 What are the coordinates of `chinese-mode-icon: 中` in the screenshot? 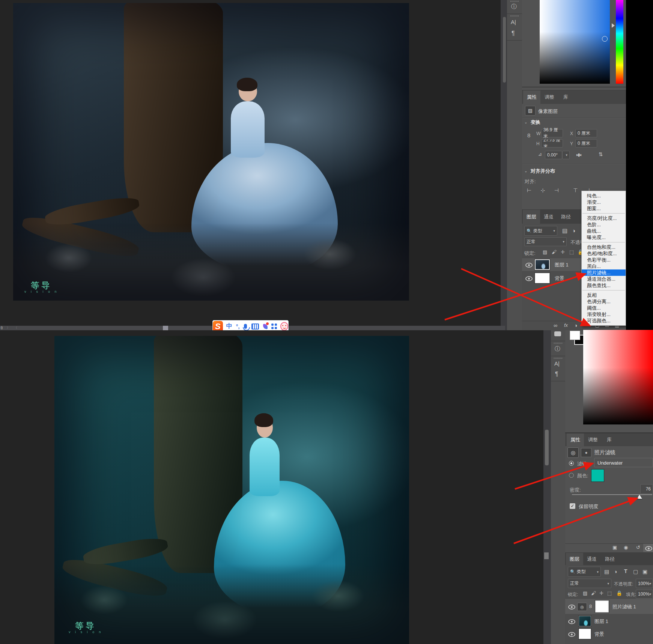 It's located at (229, 327).